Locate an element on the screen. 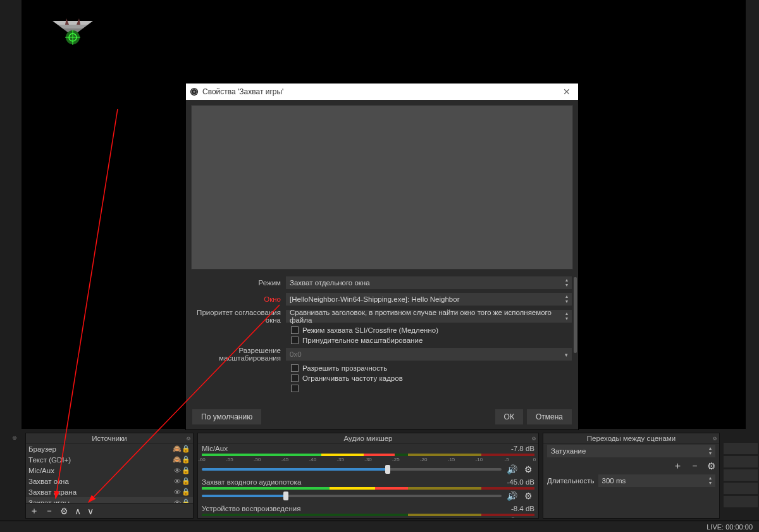 Image resolution: width=759 pixels, height=532 pixels. add-transition-button: ＋ is located at coordinates (678, 466).